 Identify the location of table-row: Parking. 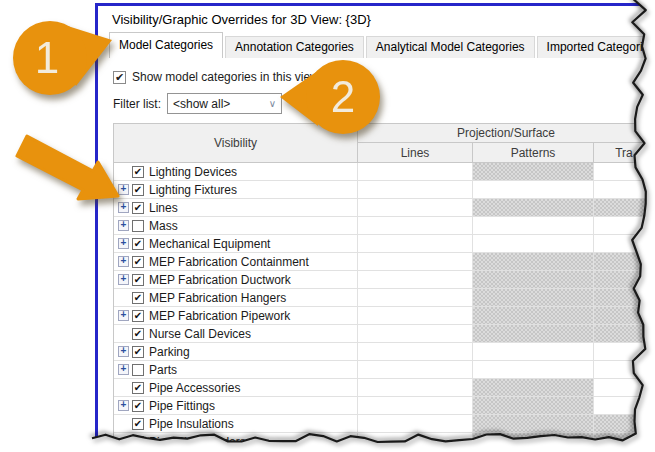
(384, 352).